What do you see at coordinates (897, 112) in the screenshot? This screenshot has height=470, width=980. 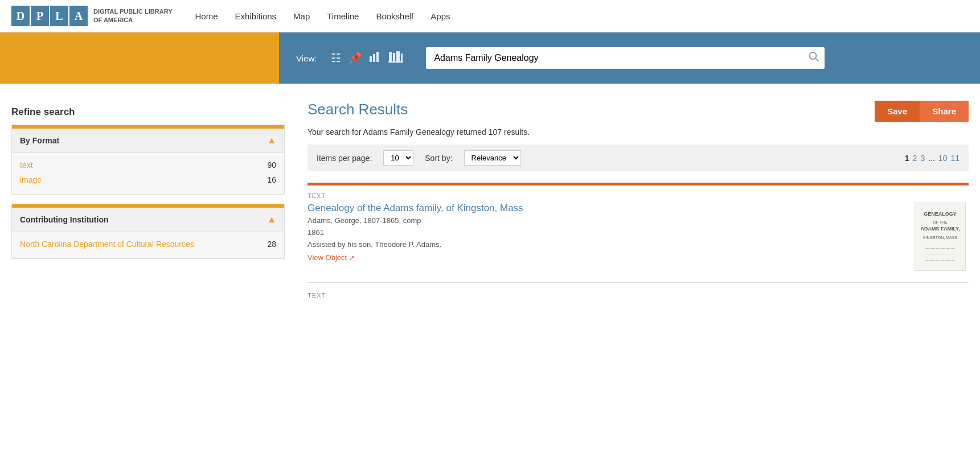 I see `save-button: Save` at bounding box center [897, 112].